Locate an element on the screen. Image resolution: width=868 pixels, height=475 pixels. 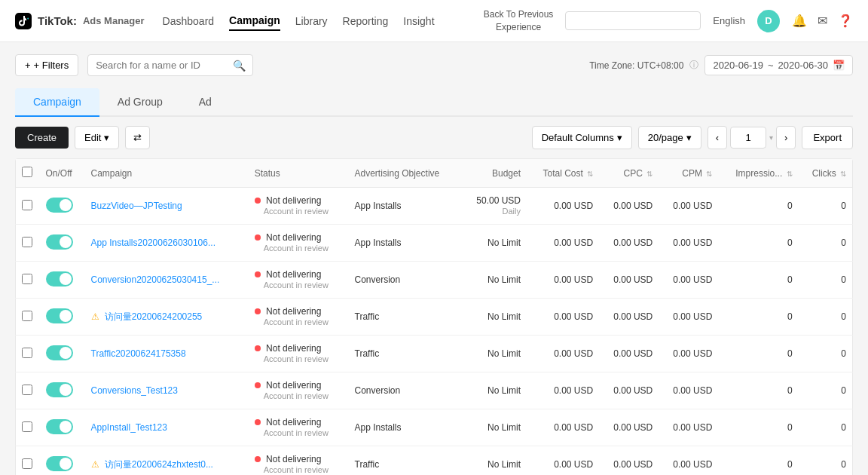
nav-dashboard: Dashboard is located at coordinates (188, 21).